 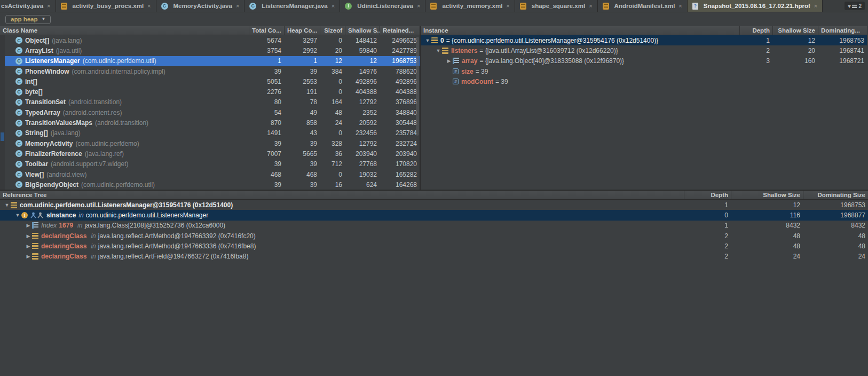 What do you see at coordinates (212, 61) in the screenshot?
I see `table-row-selected: CListenersManager(com.udinic.perfdemo.ut…` at bounding box center [212, 61].